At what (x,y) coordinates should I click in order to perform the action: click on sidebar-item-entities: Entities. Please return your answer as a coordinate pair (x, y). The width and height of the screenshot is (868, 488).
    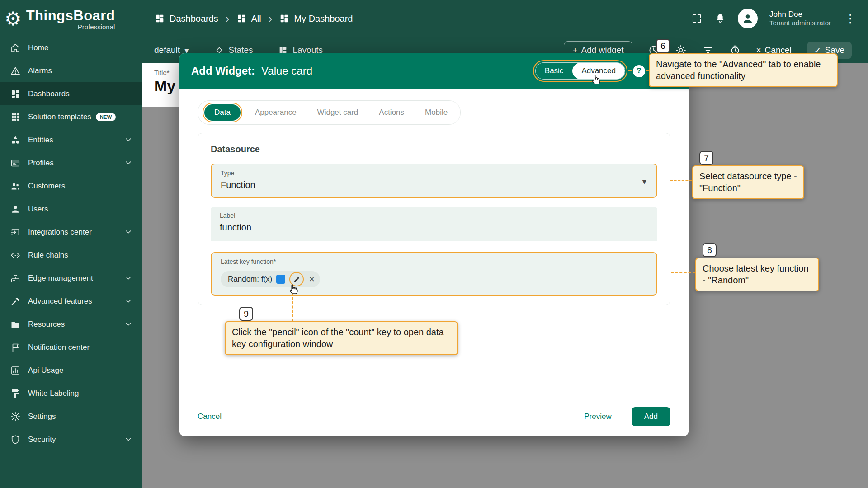
    Looking at the image, I should click on (71, 140).